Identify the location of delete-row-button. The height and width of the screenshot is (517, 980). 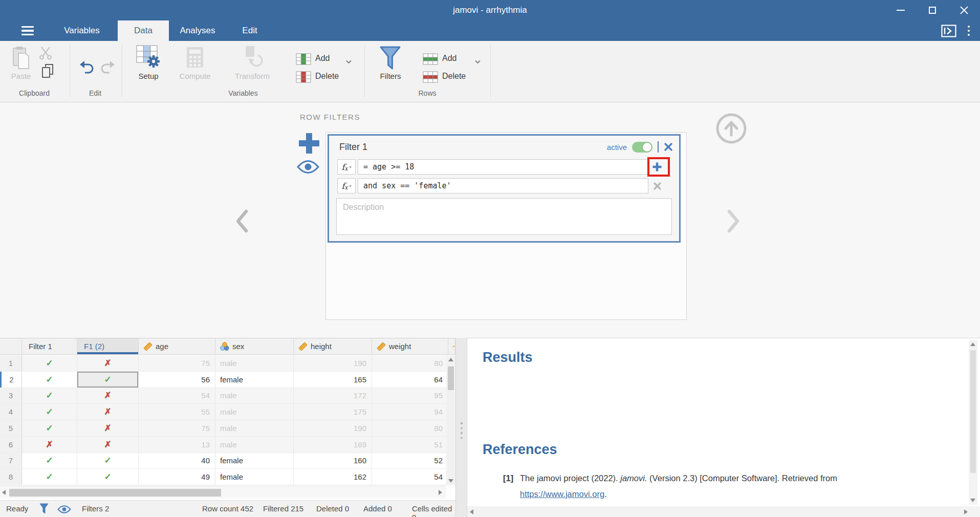
(430, 78).